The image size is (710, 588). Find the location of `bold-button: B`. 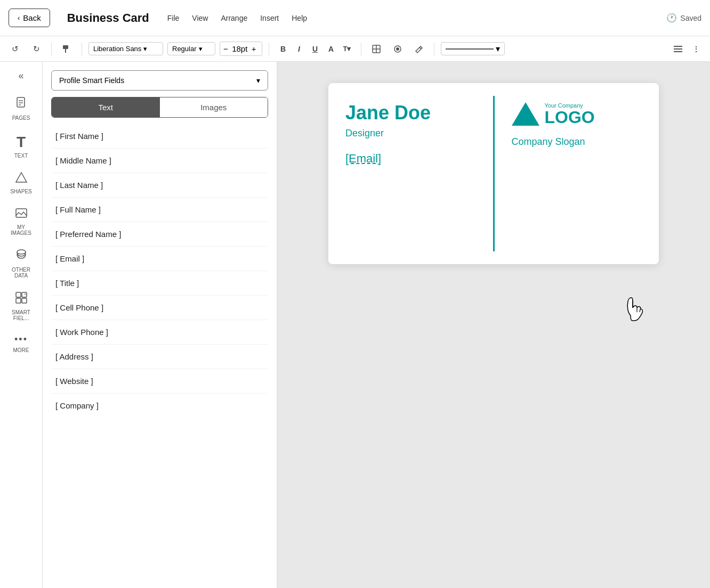

bold-button: B is located at coordinates (283, 49).